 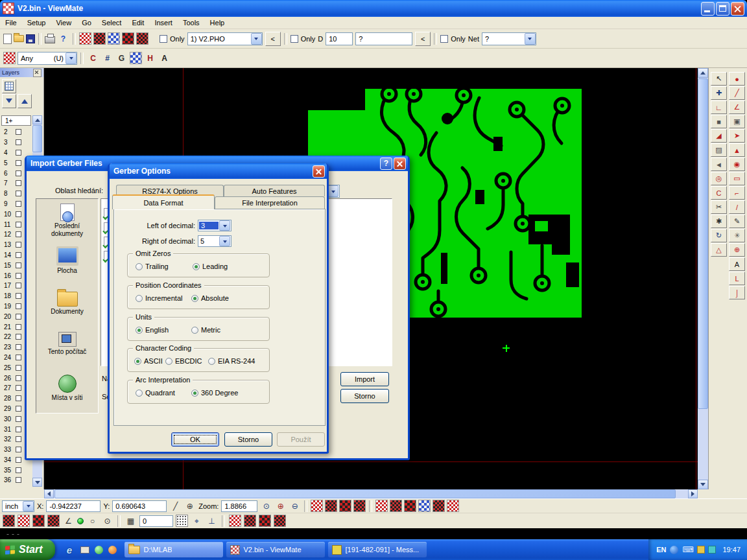 What do you see at coordinates (737, 193) in the screenshot?
I see `step-tool-icon: ⌐` at bounding box center [737, 193].